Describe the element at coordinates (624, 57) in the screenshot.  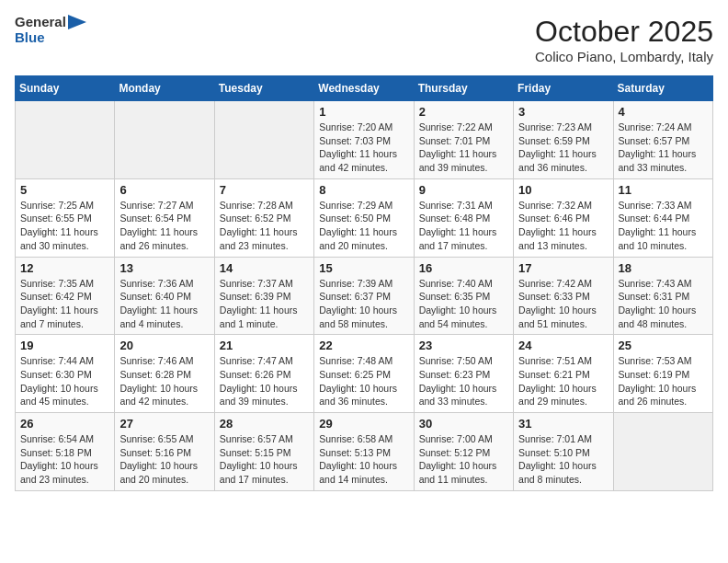
I see `subtitle: Colico Piano, Lombardy, Italy` at that location.